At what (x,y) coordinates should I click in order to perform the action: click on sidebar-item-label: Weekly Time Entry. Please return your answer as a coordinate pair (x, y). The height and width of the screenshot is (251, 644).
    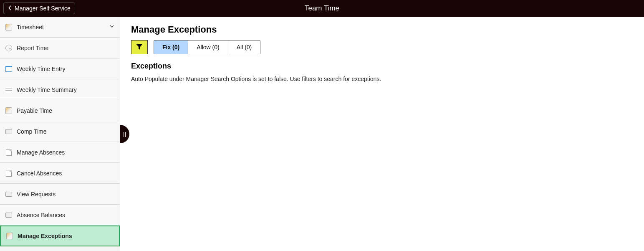
    Looking at the image, I should click on (41, 69).